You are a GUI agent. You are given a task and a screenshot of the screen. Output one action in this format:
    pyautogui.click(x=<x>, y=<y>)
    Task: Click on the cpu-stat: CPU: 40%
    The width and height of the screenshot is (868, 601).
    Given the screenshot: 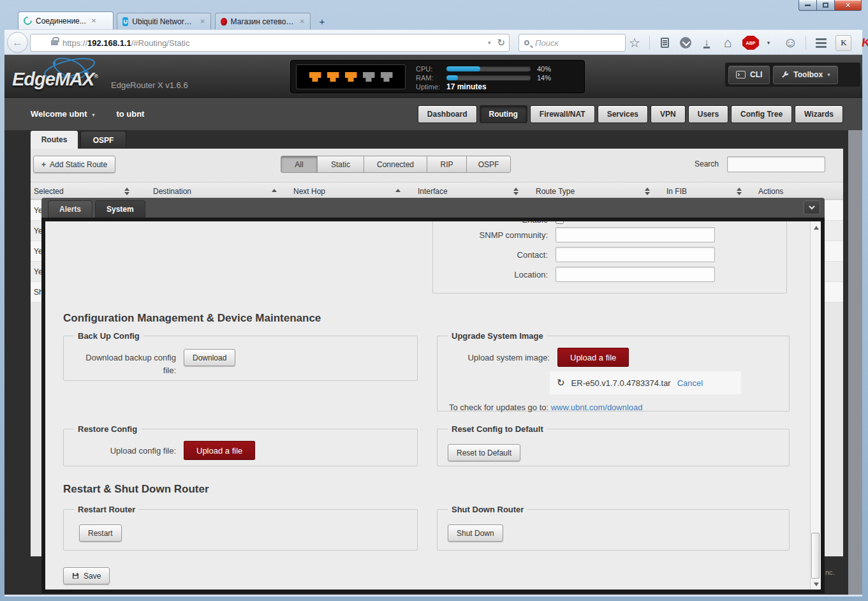 What is the action you would take?
    pyautogui.click(x=483, y=69)
    